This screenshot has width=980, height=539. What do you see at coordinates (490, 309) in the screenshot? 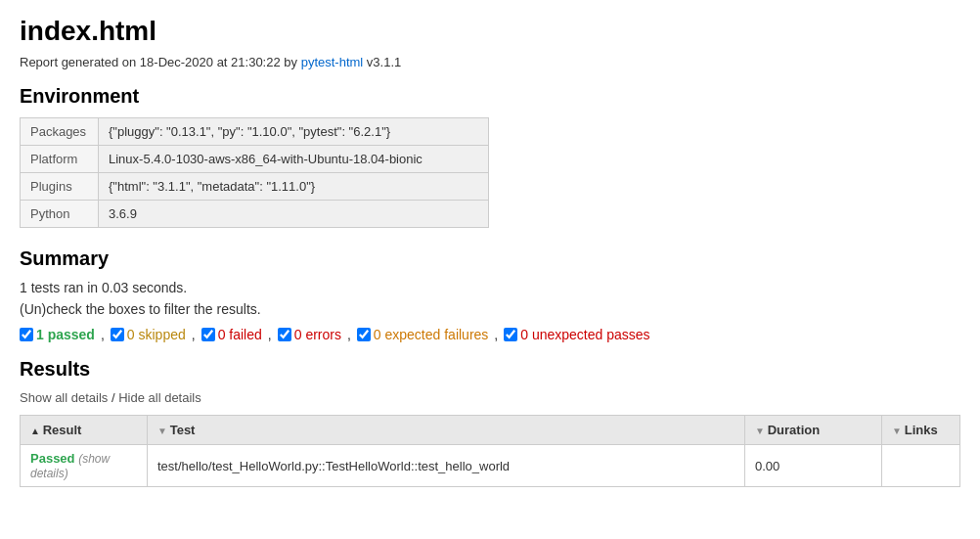
I see `filter-hint: (Un)check the boxes to filter the result…` at bounding box center [490, 309].